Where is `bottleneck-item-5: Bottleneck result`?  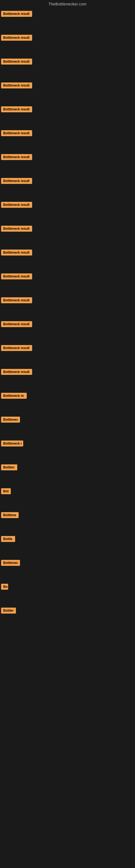 bottleneck-item-5: Bottleneck result is located at coordinates (68, 116).